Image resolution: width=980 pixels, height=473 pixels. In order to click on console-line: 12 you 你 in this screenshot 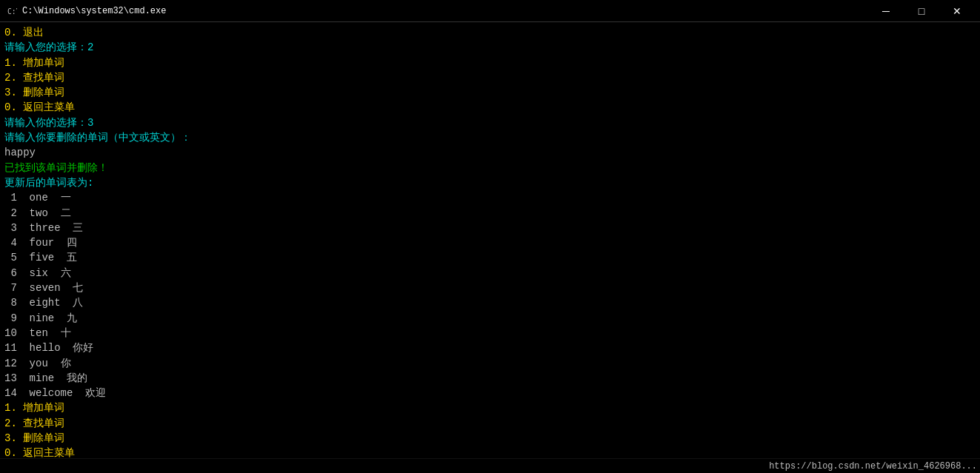, I will do `click(490, 363)`.